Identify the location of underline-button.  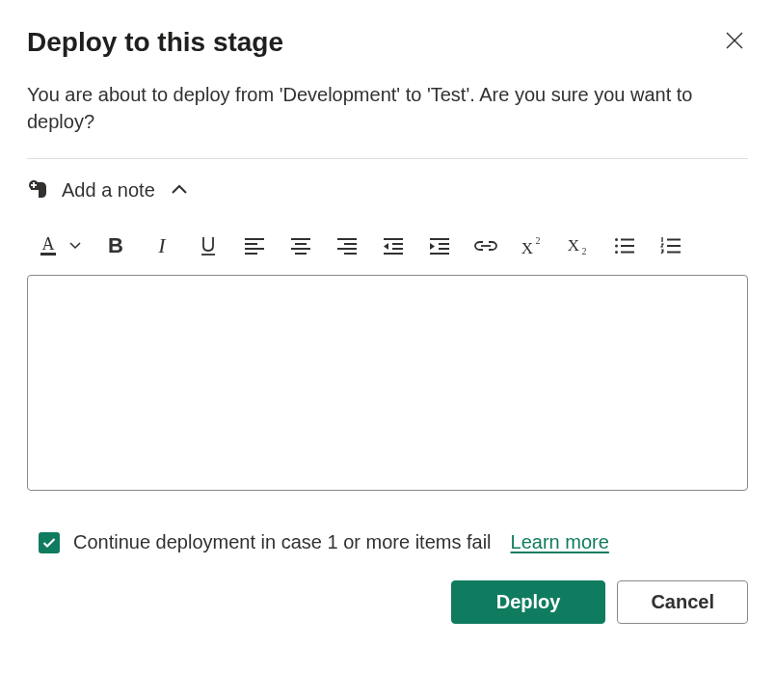
(208, 246).